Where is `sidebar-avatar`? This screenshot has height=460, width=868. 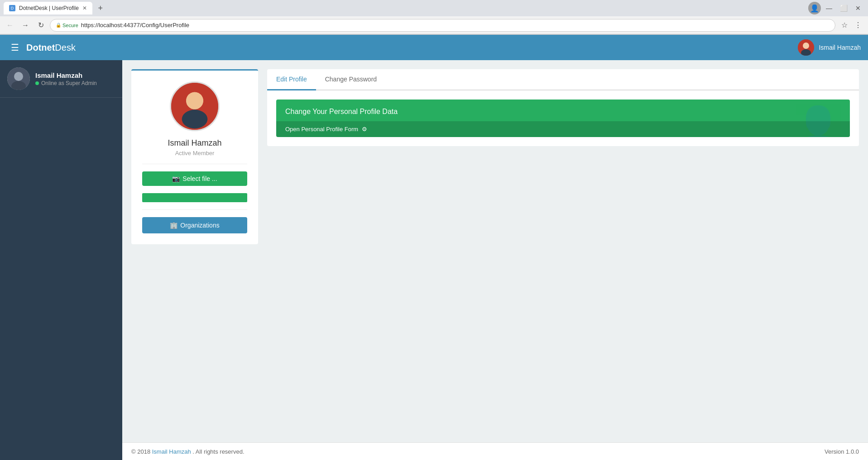
sidebar-avatar is located at coordinates (19, 79).